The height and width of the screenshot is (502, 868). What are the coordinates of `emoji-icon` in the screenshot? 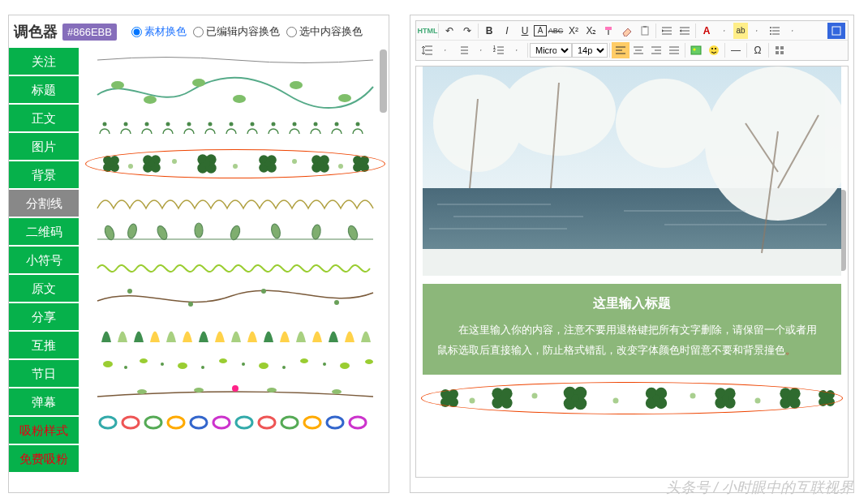 It's located at (714, 50).